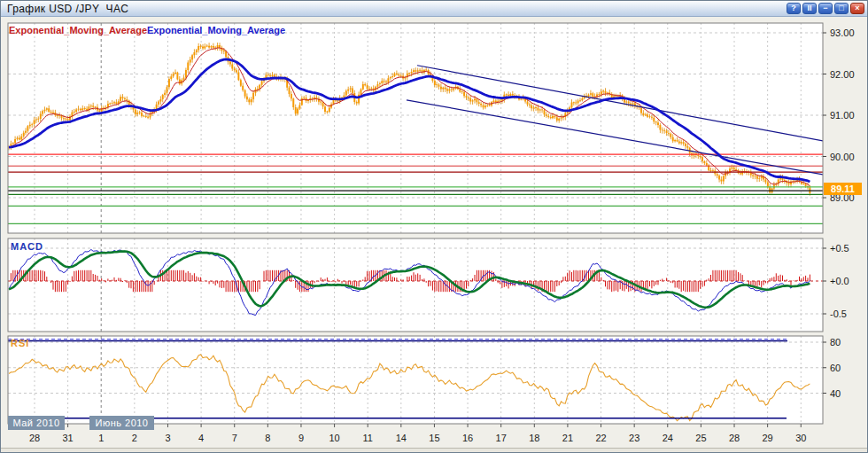 The image size is (868, 453). I want to click on svg-text: +0.5, so click(840, 248).